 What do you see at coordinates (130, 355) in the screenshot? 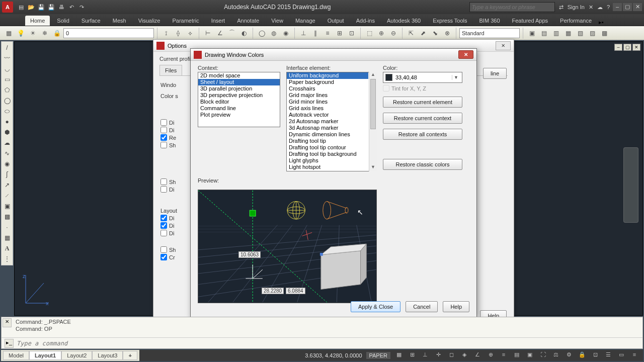
I see `add-layout-button: +` at bounding box center [130, 355].